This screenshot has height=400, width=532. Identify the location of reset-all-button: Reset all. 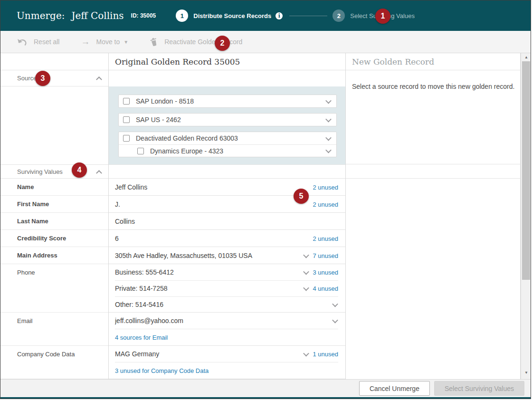
(38, 42).